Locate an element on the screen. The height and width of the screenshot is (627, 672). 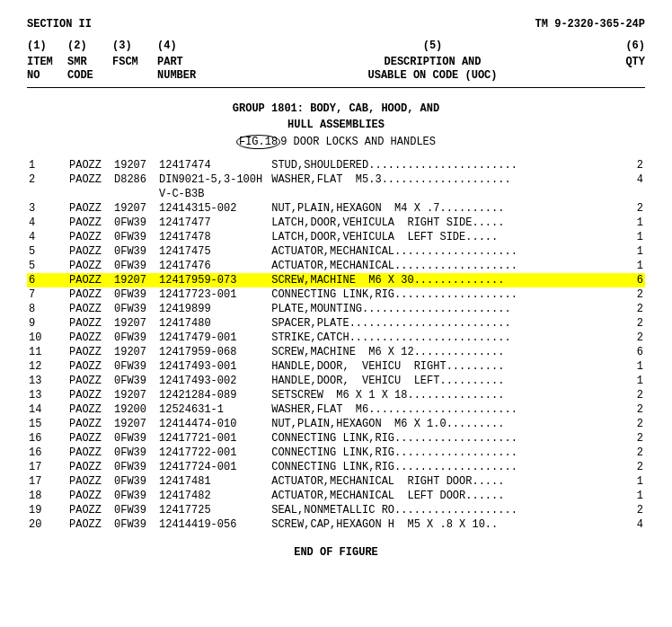
col-smr-label: SMRCODE is located at coordinates (90, 70).